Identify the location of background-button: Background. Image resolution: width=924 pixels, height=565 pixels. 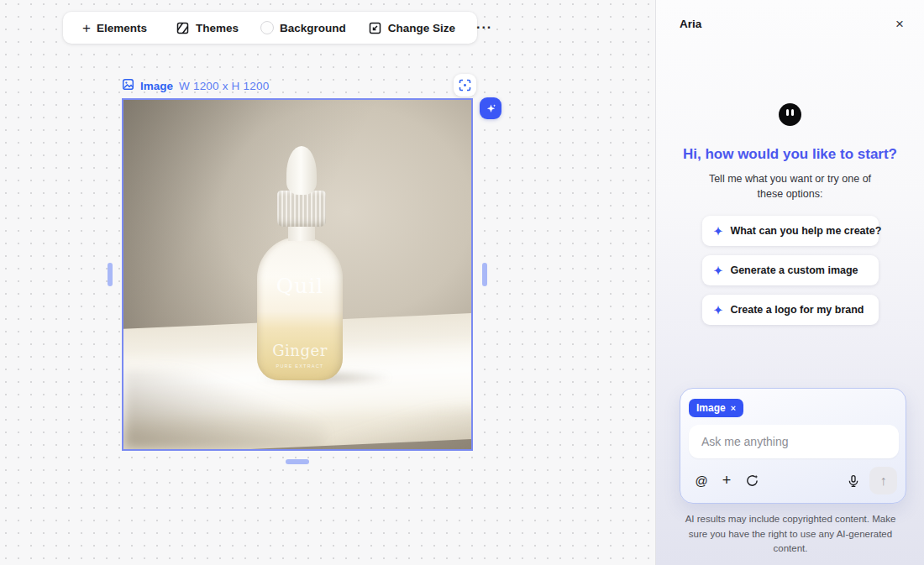
(303, 28).